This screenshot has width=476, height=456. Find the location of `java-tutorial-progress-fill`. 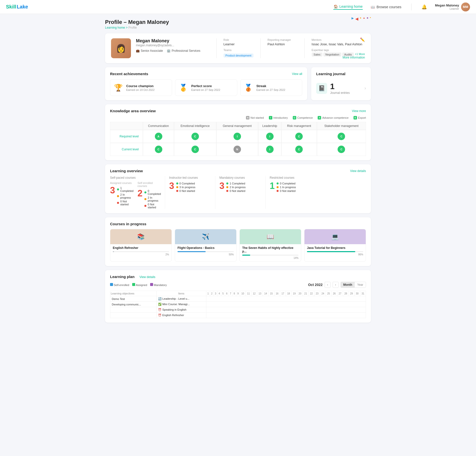

java-tutorial-progress-fill is located at coordinates (331, 252).